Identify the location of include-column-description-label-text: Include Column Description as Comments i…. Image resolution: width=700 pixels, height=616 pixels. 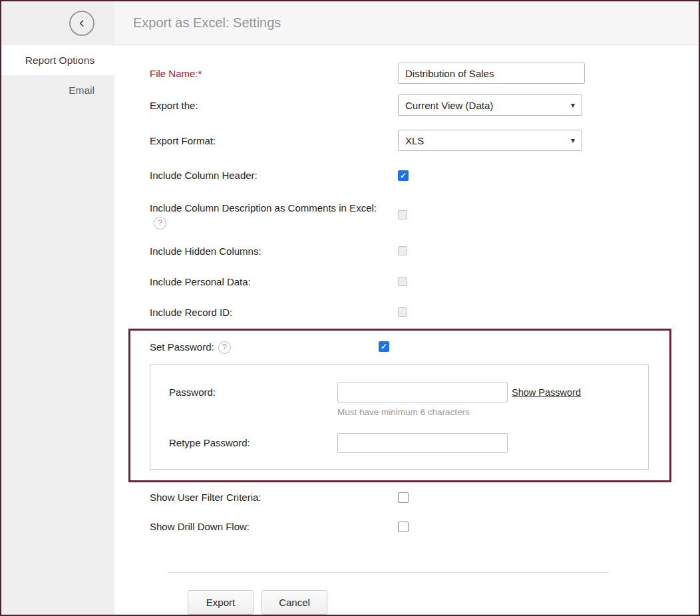
(263, 208).